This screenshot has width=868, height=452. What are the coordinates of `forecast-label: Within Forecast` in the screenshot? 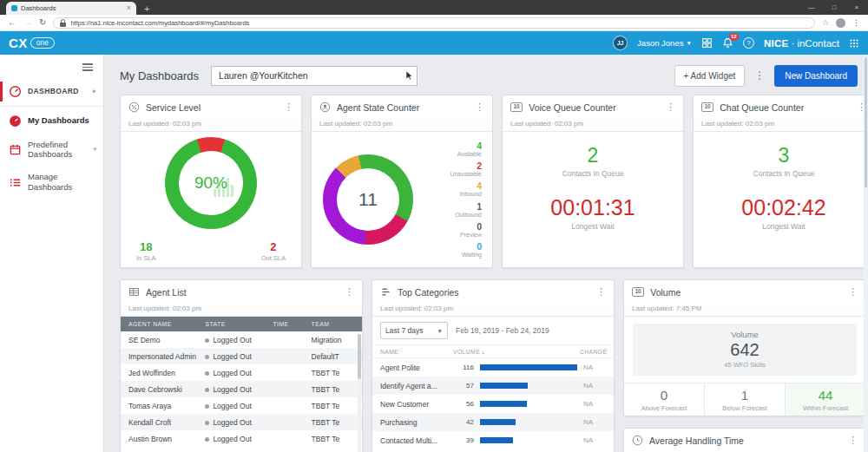 It's located at (825, 408).